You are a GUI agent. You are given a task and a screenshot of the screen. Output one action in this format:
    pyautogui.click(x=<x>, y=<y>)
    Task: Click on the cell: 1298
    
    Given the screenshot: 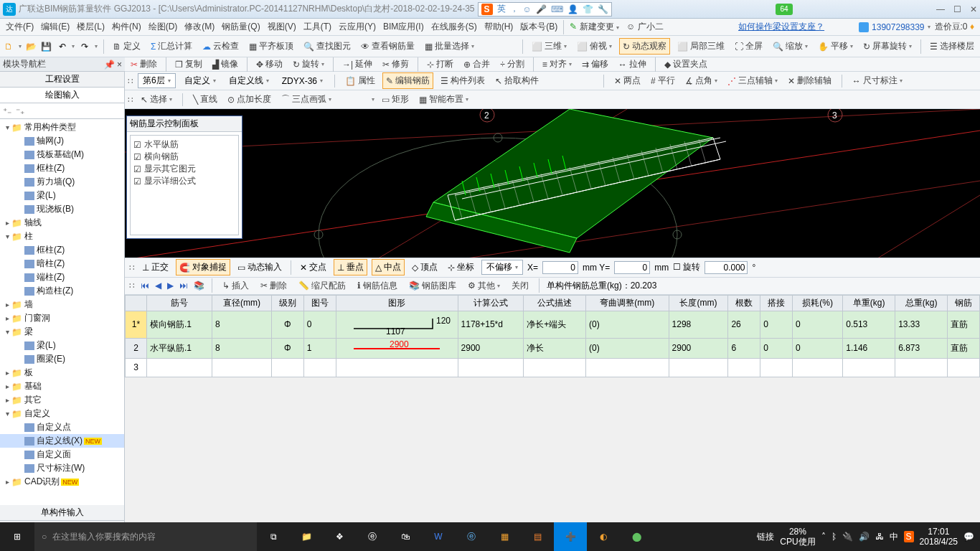 What is the action you would take?
    pyautogui.click(x=699, y=324)
    